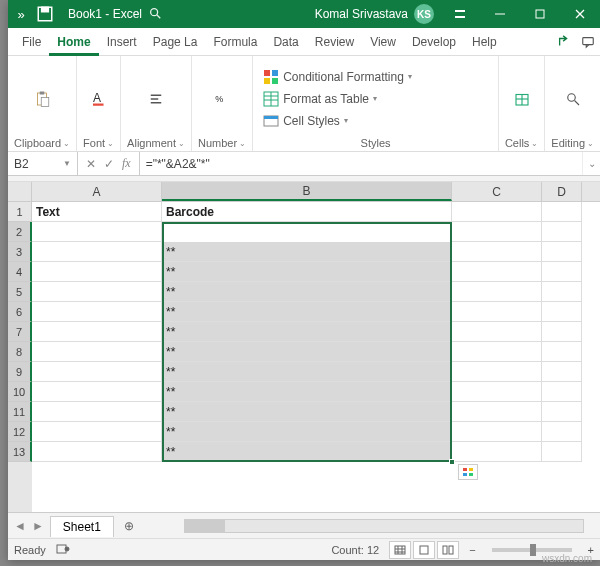 This screenshot has height=566, width=600. What do you see at coordinates (452, 462) in the screenshot?
I see `fill-handle` at bounding box center [452, 462].